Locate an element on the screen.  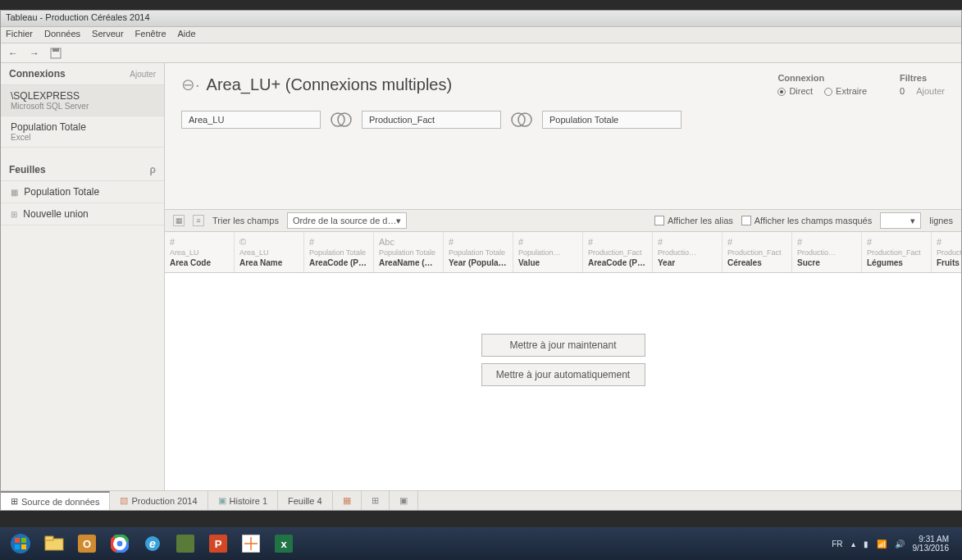
sheet-population: ▦ Population Totale is located at coordinates (82, 192).